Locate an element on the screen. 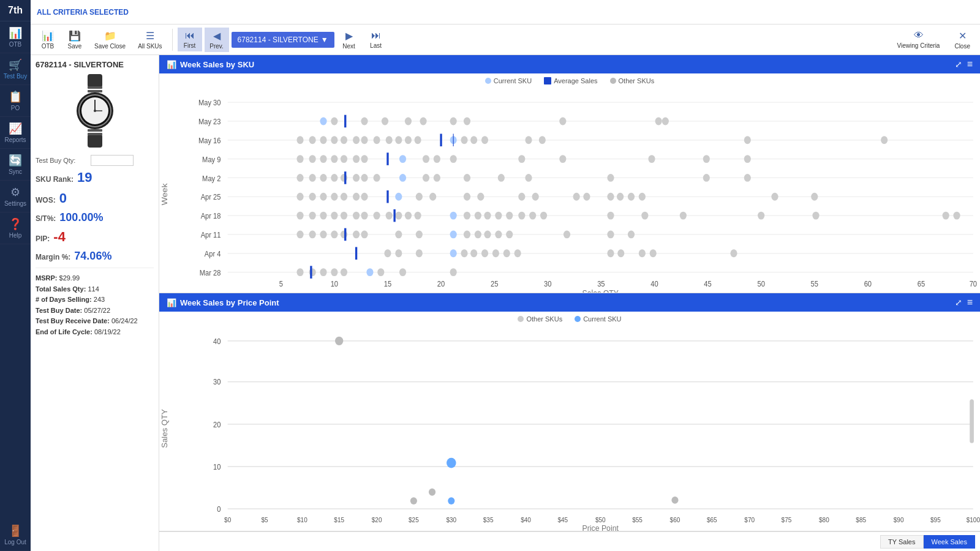 Image resolution: width=980 pixels, height=551 pixels. sidebar-item-logout: 🚪 Log Out is located at coordinates (15, 535).